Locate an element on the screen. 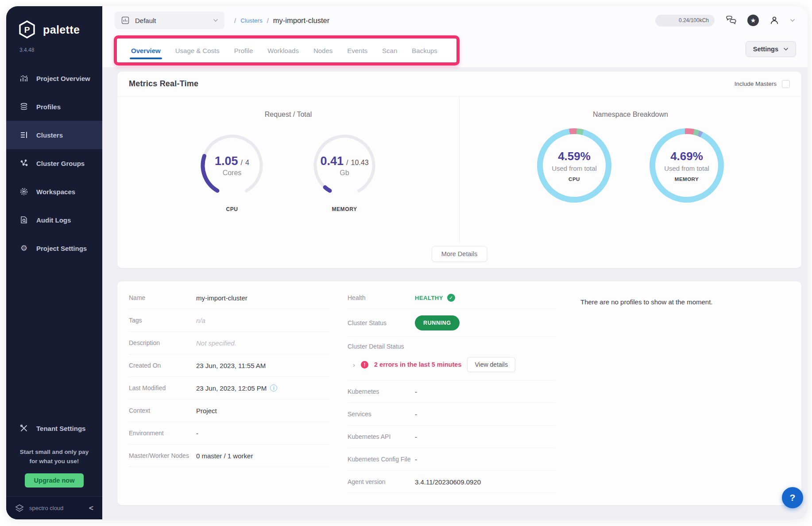  project-selector: Default is located at coordinates (170, 20).